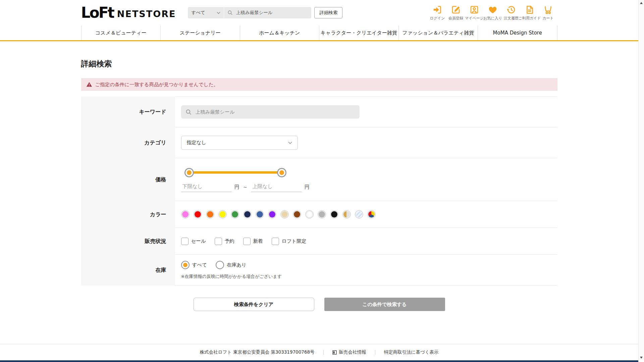 Image resolution: width=644 pixels, height=362 pixels. What do you see at coordinates (275, 112) in the screenshot?
I see `keyword-input` at bounding box center [275, 112].